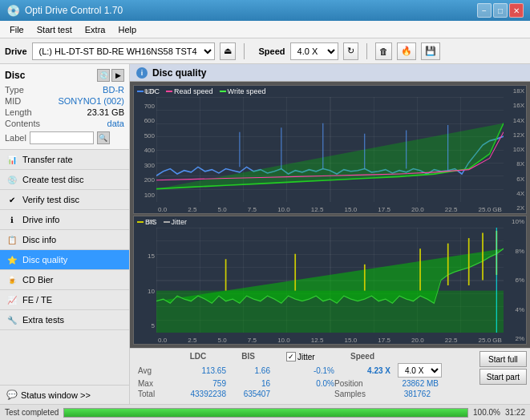  I want to click on top-chart-legend: LDC Read speed Write speed, so click(201, 91).